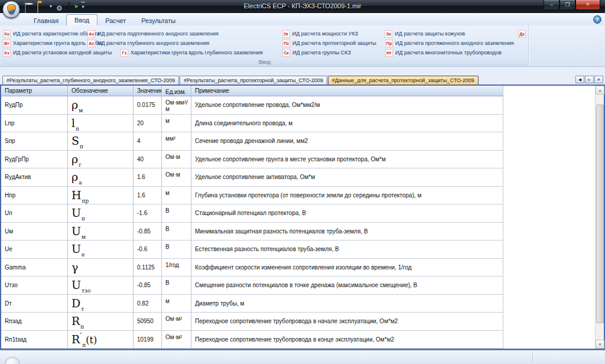  Describe the element at coordinates (552, 5) in the screenshot. I see `minimize-button: –` at that location.